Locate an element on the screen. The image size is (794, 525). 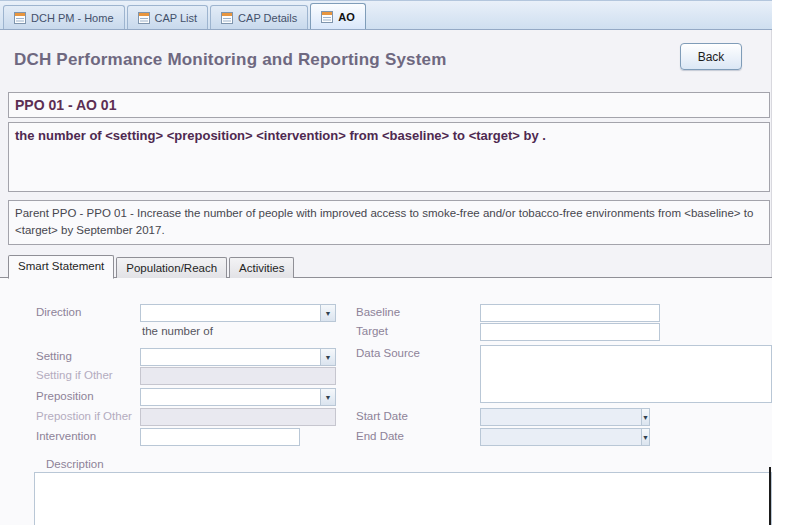
intervention-input is located at coordinates (220, 437).